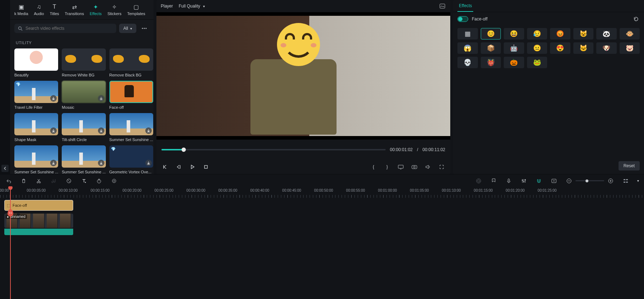 The image size is (644, 299). What do you see at coordinates (560, 48) in the screenshot?
I see `face-option: 😍` at bounding box center [560, 48].